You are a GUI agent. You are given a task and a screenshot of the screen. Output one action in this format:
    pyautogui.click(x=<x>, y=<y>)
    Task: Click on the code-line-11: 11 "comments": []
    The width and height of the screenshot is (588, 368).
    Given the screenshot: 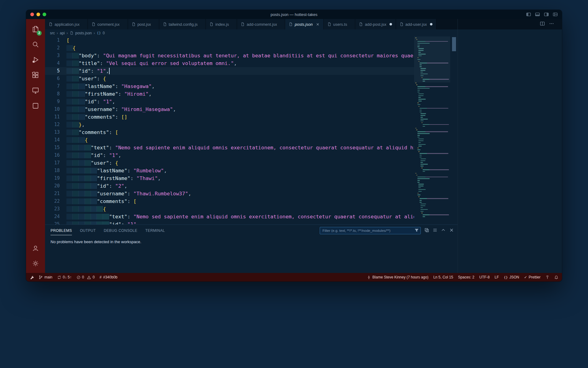 What is the action you would take?
    pyautogui.click(x=230, y=117)
    